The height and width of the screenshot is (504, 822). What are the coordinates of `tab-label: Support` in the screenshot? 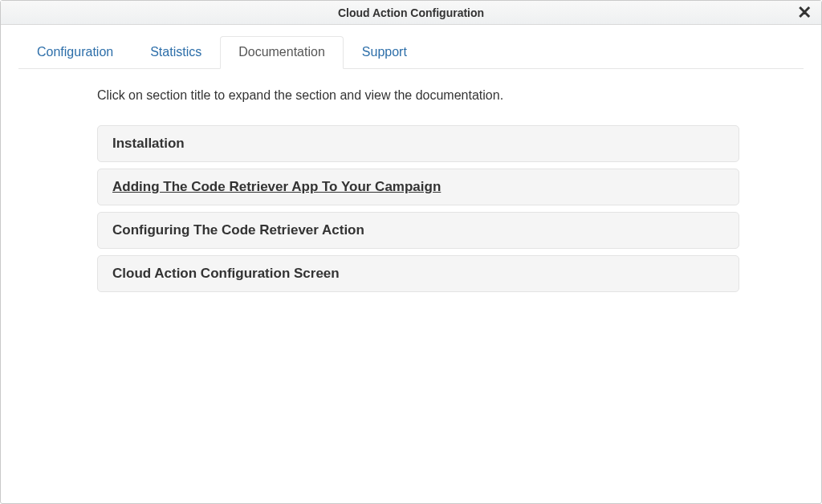 It's located at (385, 51).